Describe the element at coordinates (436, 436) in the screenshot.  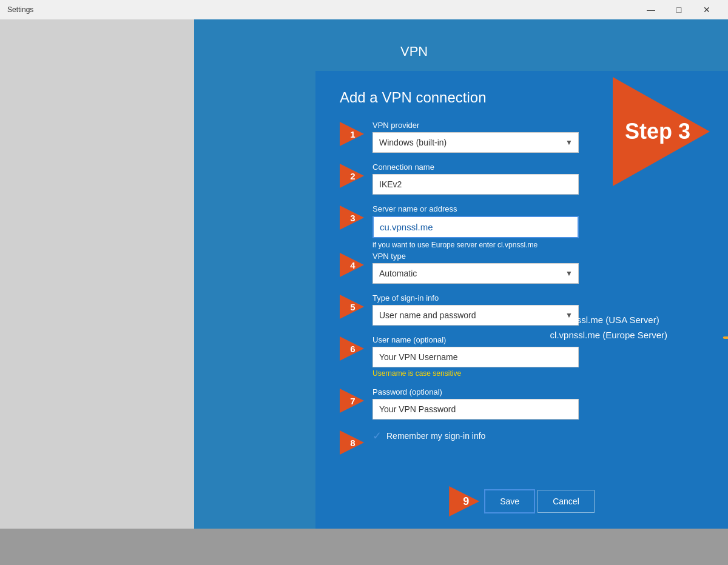
I see `remember-label: Remember my sign-in info` at that location.